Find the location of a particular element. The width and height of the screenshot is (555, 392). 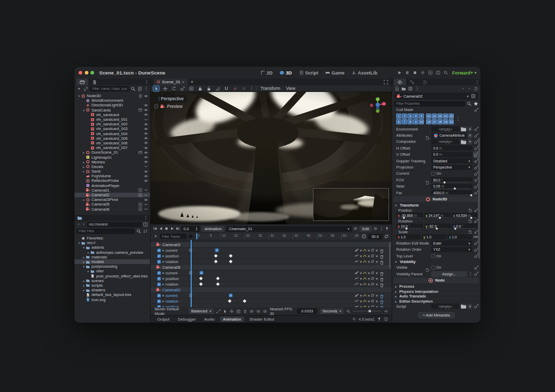

step-field: 0.0333 is located at coordinates (307, 311).